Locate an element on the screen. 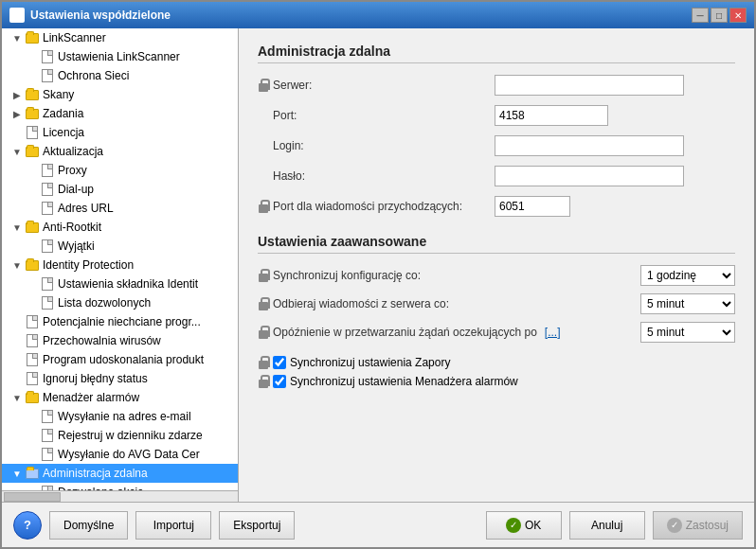 The width and height of the screenshot is (756, 549). tree-item-wyjatki: Wyjątki is located at coordinates (119, 246).